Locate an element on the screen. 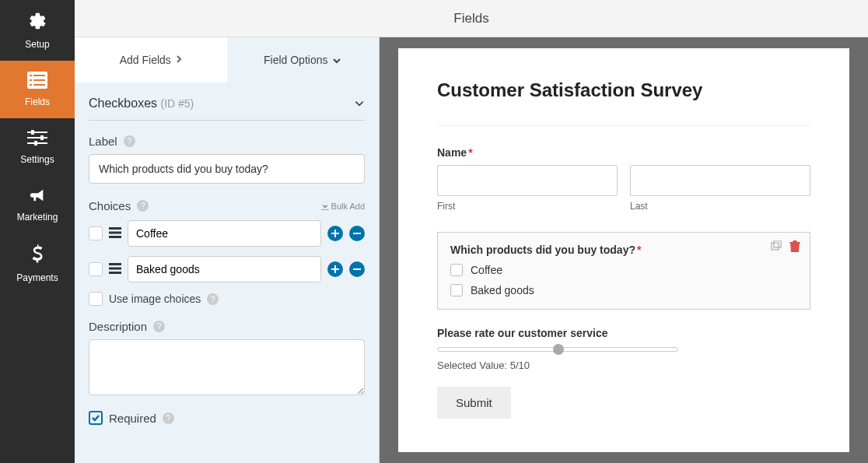 This screenshot has width=868, height=463. sidebar-item-setup: Setup is located at coordinates (37, 30).